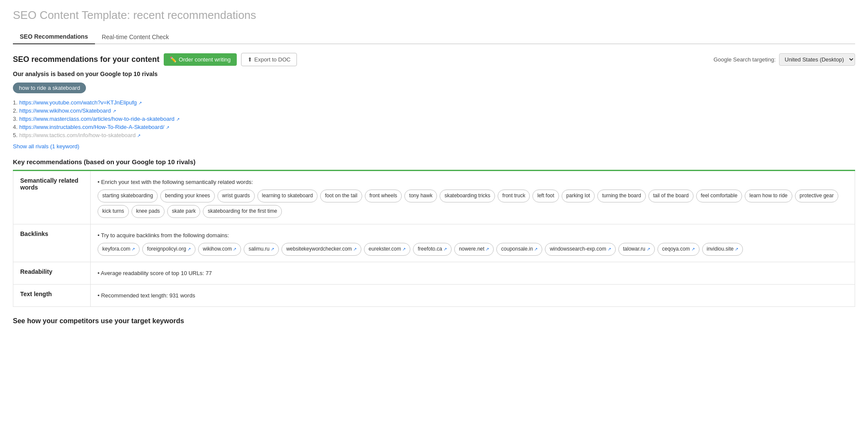 This screenshot has height=447, width=868. Describe the element at coordinates (341, 196) in the screenshot. I see `semantic-tag: foot on the tail` at that location.